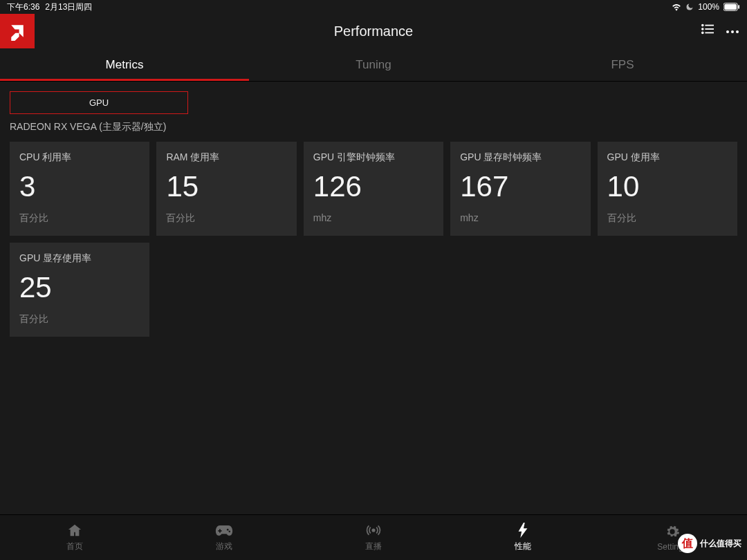  What do you see at coordinates (99, 102) in the screenshot?
I see `gpu-chip-label: GPU` at bounding box center [99, 102].